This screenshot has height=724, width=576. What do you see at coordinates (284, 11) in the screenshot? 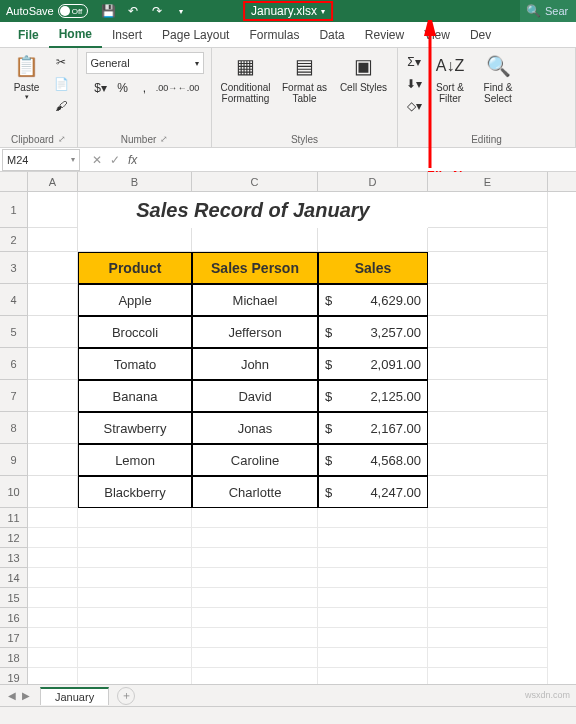
I see `filename-text: January.xlsx` at bounding box center [284, 11].